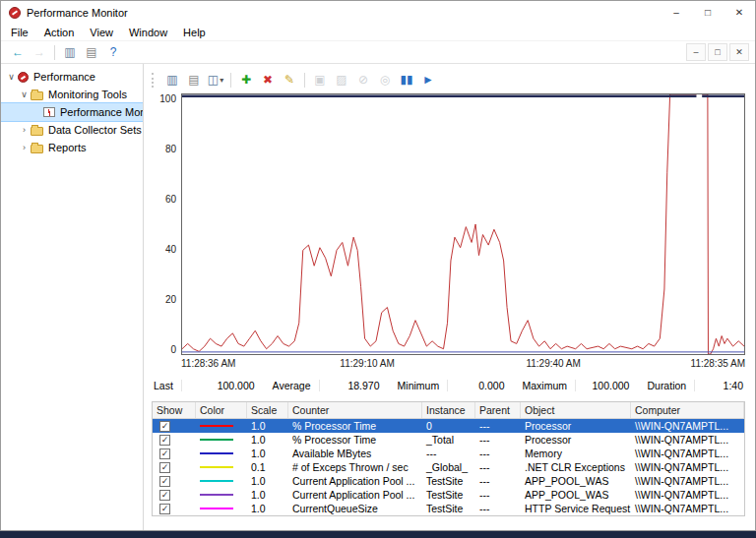 The height and width of the screenshot is (538, 756). Describe the element at coordinates (355, 467) in the screenshot. I see `counter-cell: # of Exceps Thrown / sec` at that location.